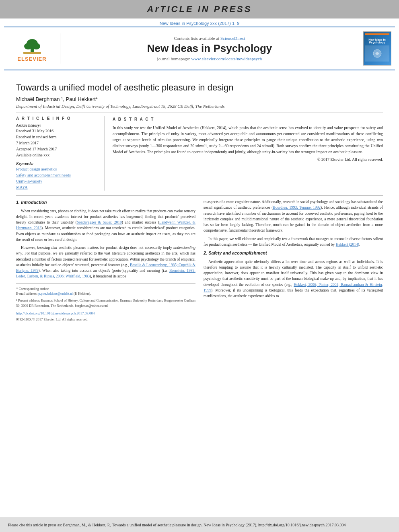  I want to click on abstract-text: In this study we test the Unified Model …, so click(248, 140).